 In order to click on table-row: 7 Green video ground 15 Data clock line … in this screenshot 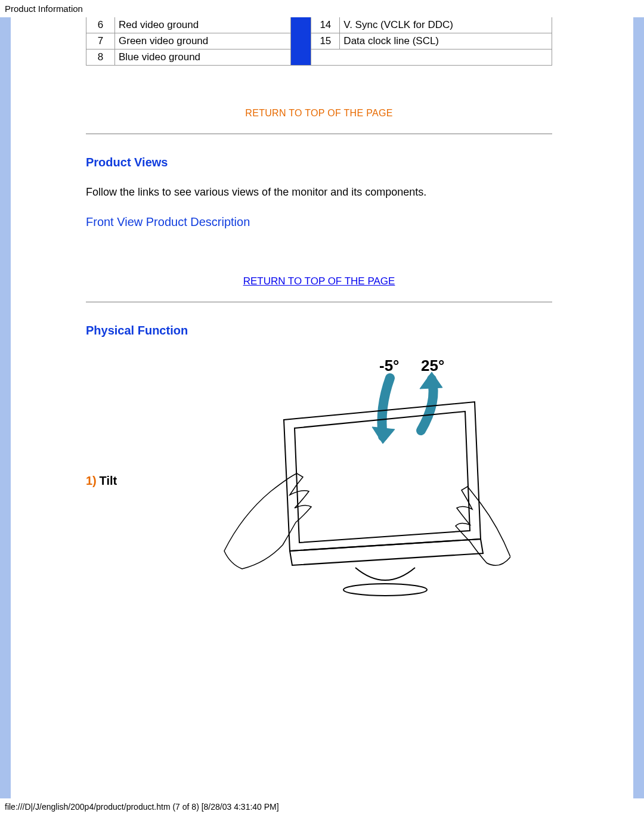, I will do `click(320, 42)`.